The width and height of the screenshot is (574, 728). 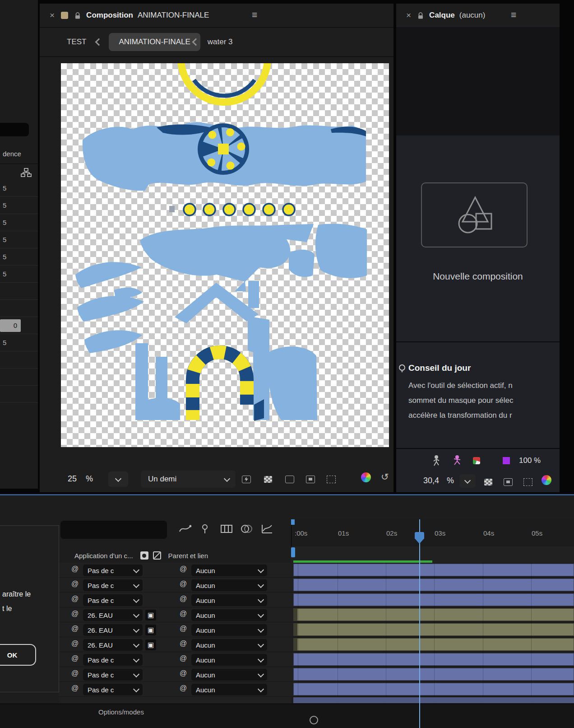 I want to click on record-icon, so click(x=314, y=720).